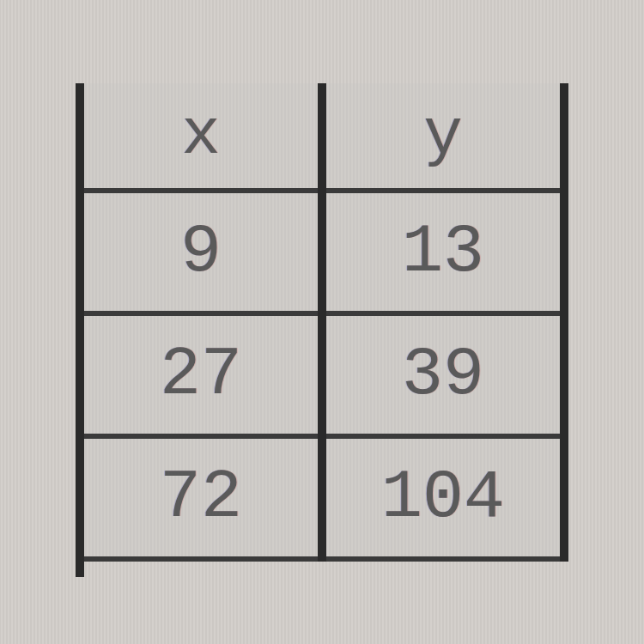 Image resolution: width=644 pixels, height=644 pixels. Describe the element at coordinates (443, 137) in the screenshot. I see `column-header-y: y` at that location.